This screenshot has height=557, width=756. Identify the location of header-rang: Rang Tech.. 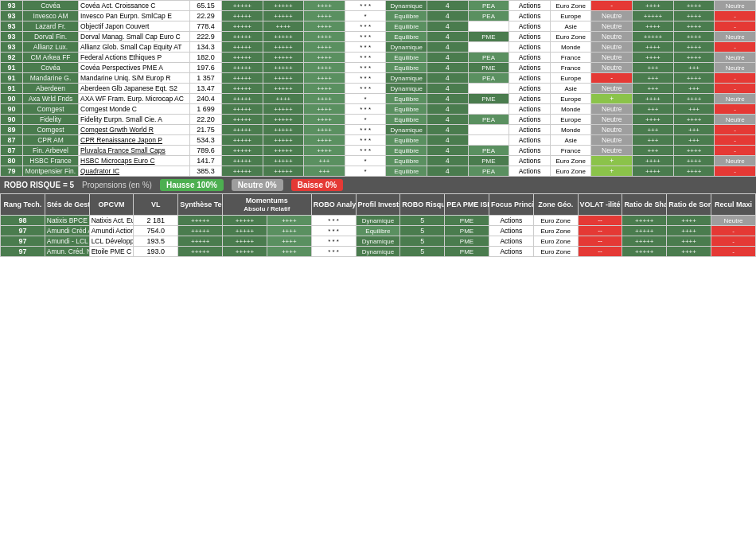
(23, 205).